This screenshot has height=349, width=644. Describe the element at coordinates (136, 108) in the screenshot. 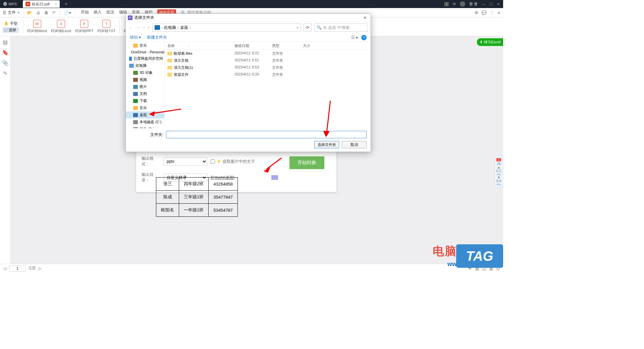

I see `music-icon` at that location.